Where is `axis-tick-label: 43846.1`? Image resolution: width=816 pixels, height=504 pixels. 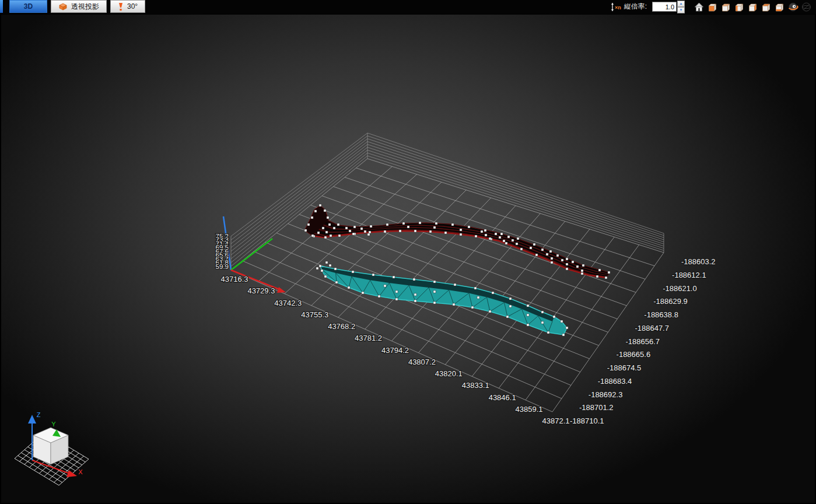
axis-tick-label: 43846.1 is located at coordinates (503, 398).